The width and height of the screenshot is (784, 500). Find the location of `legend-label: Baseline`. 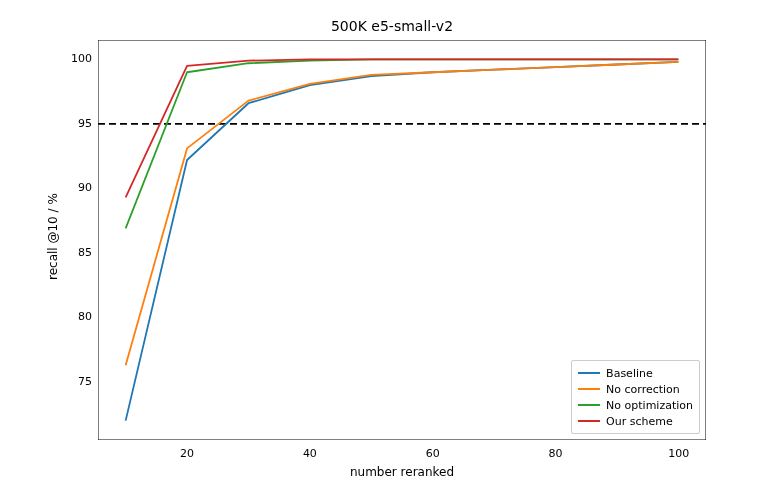

legend-label: Baseline is located at coordinates (630, 374).